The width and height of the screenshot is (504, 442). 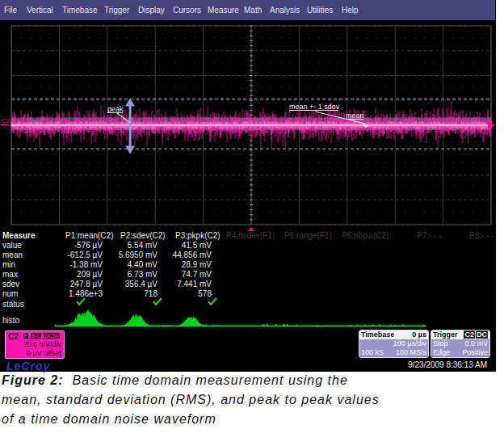 I want to click on svg-text: mean +- 1 sdev, so click(x=315, y=107).